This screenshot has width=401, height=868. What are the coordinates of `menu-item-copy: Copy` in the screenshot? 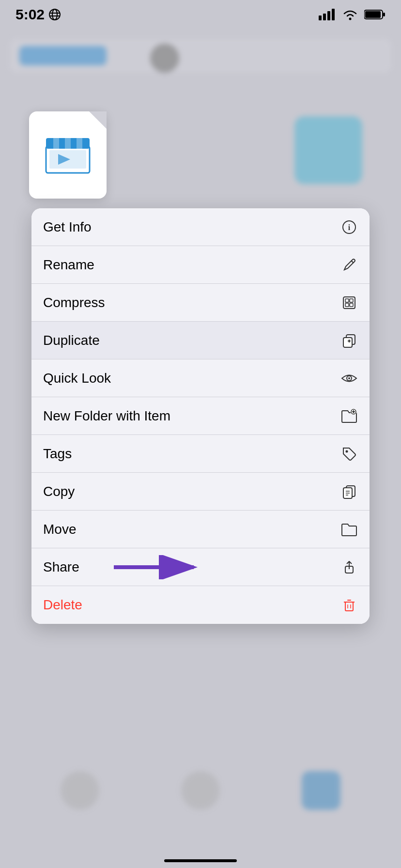 It's located at (200, 492).